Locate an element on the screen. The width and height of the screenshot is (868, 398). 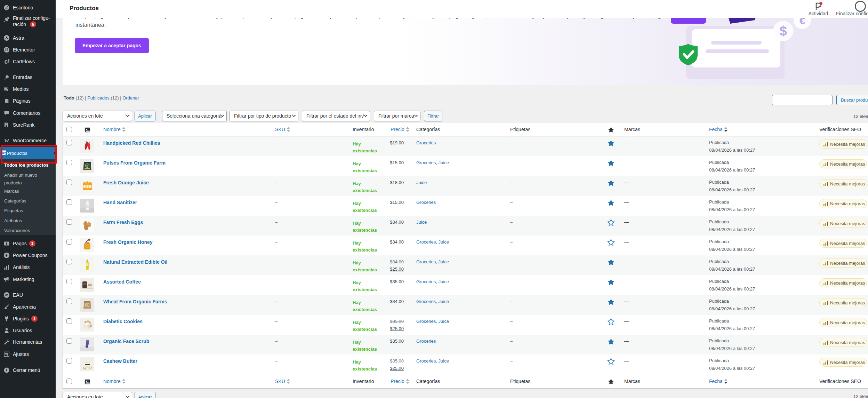
svg-text: UE is located at coordinates (7, 295).